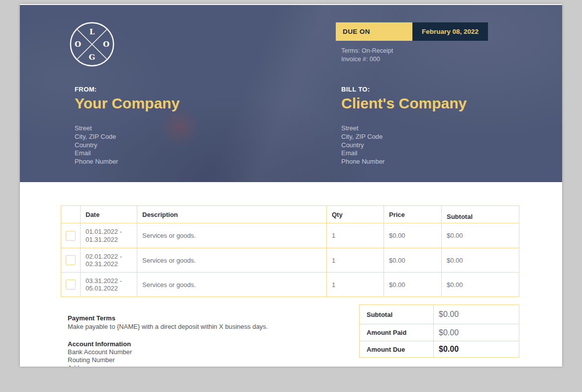 The width and height of the screenshot is (582, 392). Describe the element at coordinates (111, 281) in the screenshot. I see `date-range-start: 03.31.2022 -` at that location.